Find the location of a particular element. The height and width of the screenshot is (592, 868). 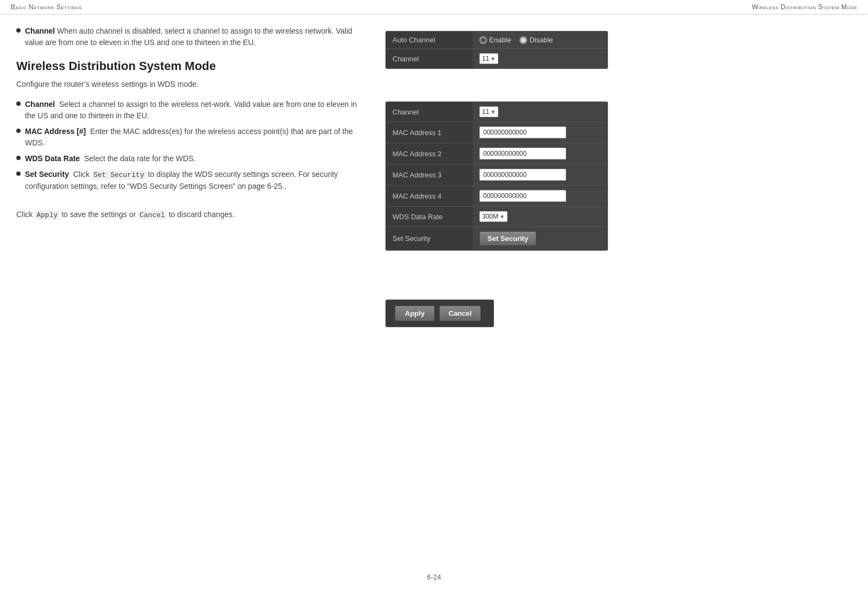

header-right: Wireless Distribution System Mode is located at coordinates (804, 7).